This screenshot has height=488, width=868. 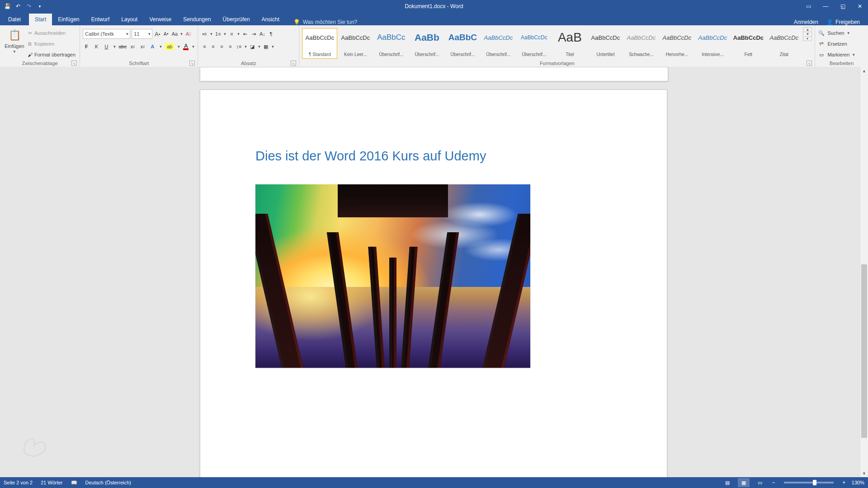 I want to click on italic-icon: K, so click(x=96, y=47).